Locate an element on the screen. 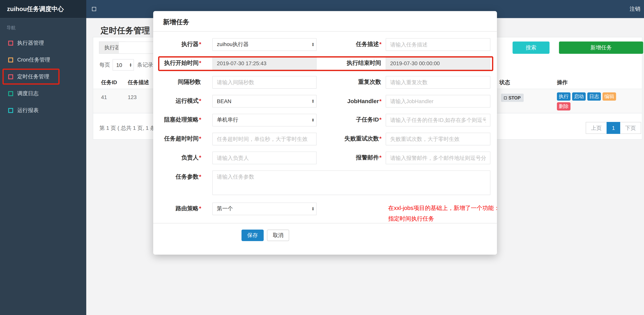 This screenshot has width=644, height=315. delete-button: 删除 is located at coordinates (564, 107).